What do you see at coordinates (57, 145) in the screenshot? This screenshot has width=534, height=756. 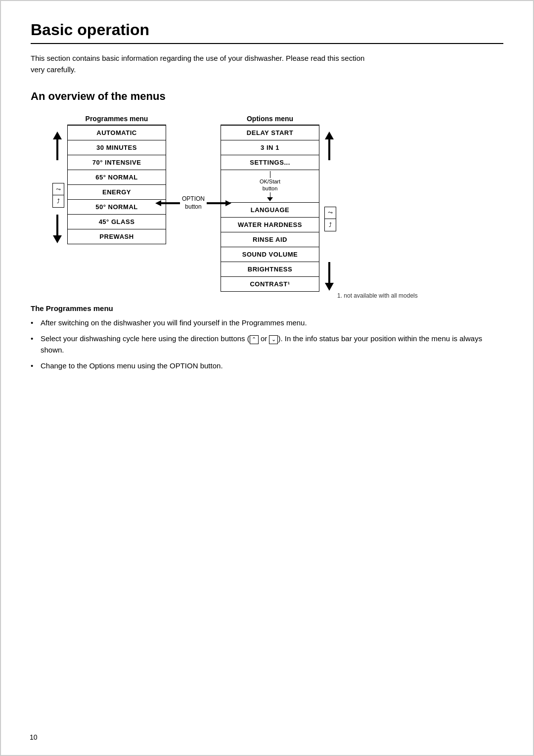 I see `up-arrow-icon` at bounding box center [57, 145].